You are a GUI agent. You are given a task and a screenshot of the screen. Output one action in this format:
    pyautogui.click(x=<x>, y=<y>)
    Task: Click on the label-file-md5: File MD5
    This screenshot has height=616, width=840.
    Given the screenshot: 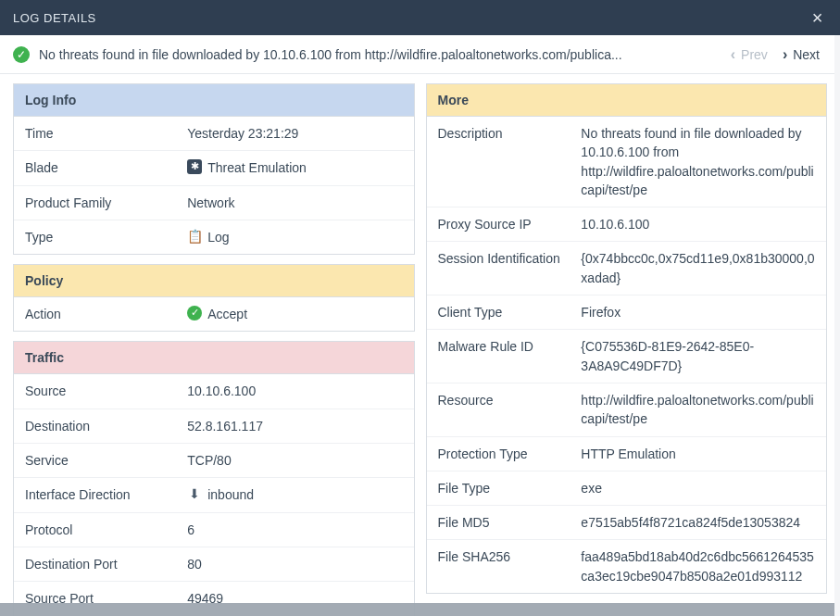 What is the action you would take?
    pyautogui.click(x=509, y=522)
    